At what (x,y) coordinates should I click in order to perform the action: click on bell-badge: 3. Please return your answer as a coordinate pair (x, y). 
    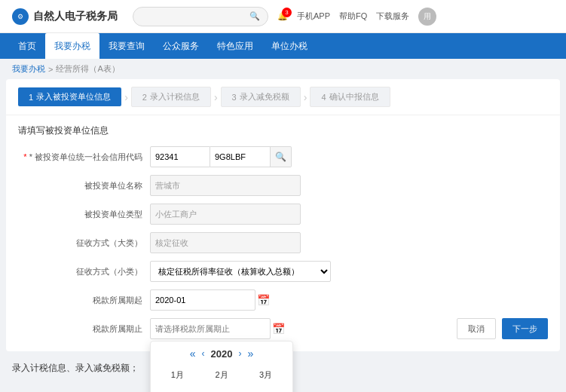
    Looking at the image, I should click on (286, 12).